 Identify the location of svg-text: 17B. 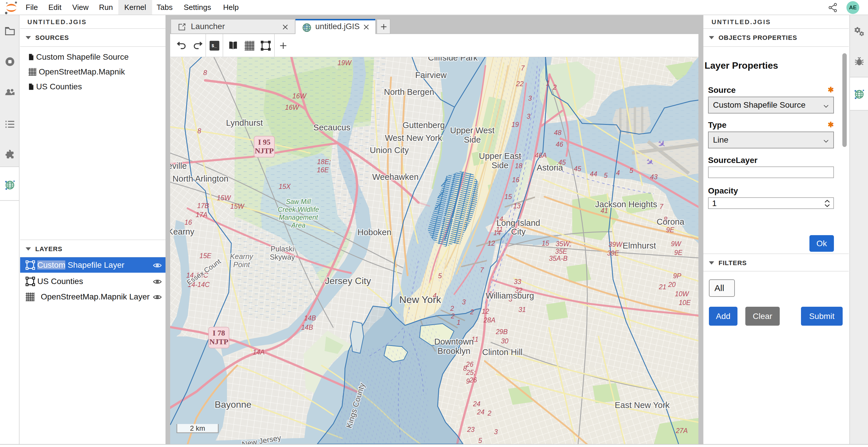
(203, 206).